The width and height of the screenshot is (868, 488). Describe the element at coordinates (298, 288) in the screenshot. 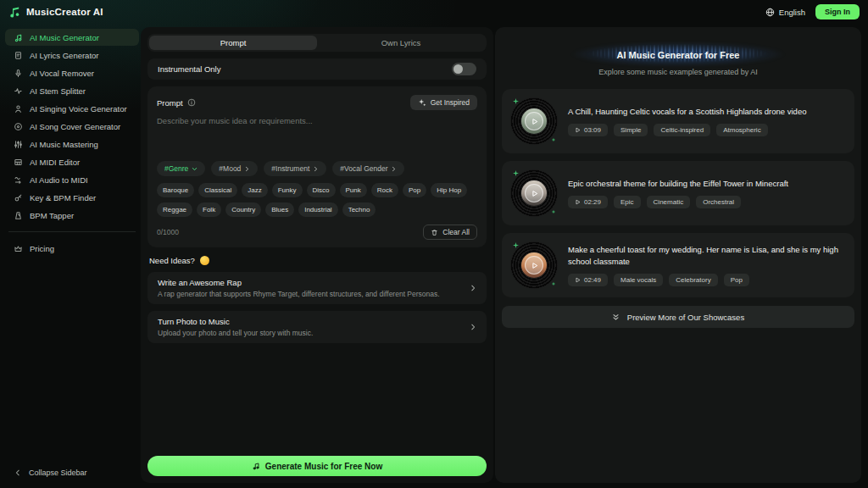

I see `idea-card-body: Write an Awesome Rap A rap generator tha…` at that location.